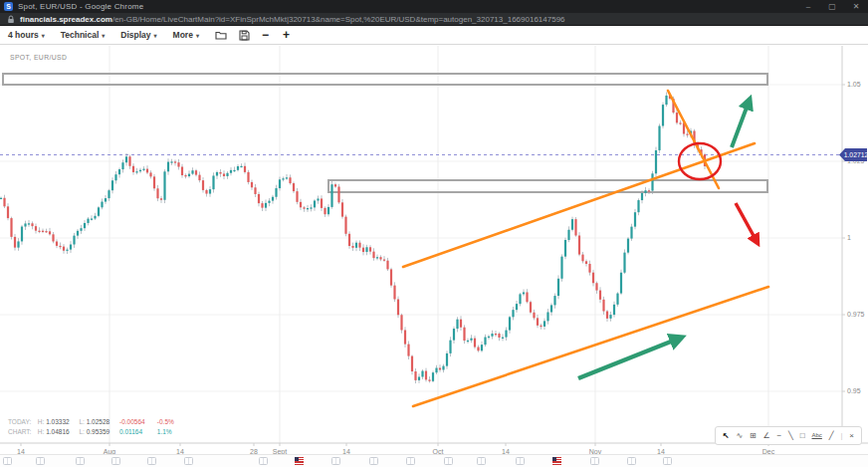 The width and height of the screenshot is (868, 467). What do you see at coordinates (137, 432) in the screenshot?
I see `chart-change: 0.01164` at bounding box center [137, 432].